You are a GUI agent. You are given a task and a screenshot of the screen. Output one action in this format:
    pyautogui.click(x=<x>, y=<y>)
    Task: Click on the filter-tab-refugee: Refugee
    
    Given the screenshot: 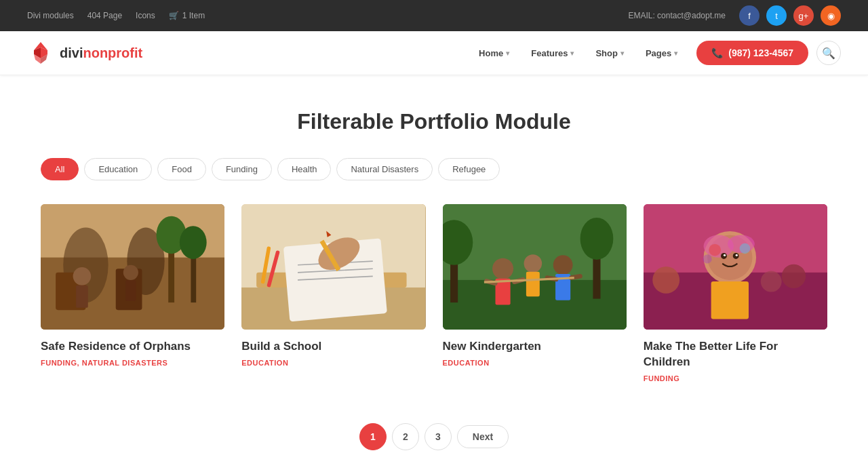 What is the action you would take?
    pyautogui.click(x=469, y=170)
    